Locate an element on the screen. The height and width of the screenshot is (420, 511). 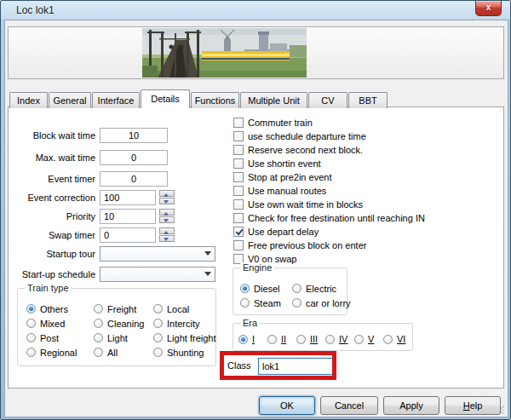
train-type-options: Others Freight Local Mixed Cleaning Inte… is located at coordinates (117, 324).